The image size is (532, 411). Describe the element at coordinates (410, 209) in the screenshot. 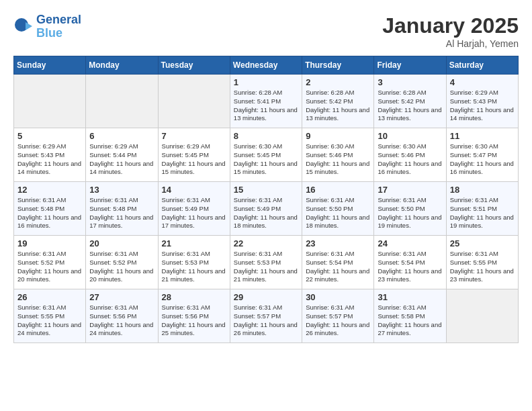

I see `calendar-cell: 17Sunrise: 6:31 AM Sunset: 5:50 PM Dayli…` at that location.